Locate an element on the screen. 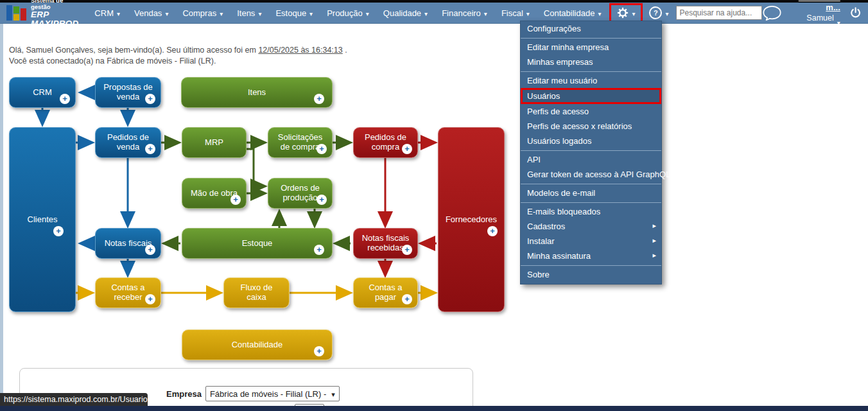  menu-item-usuarios: Usuários is located at coordinates (591, 96).